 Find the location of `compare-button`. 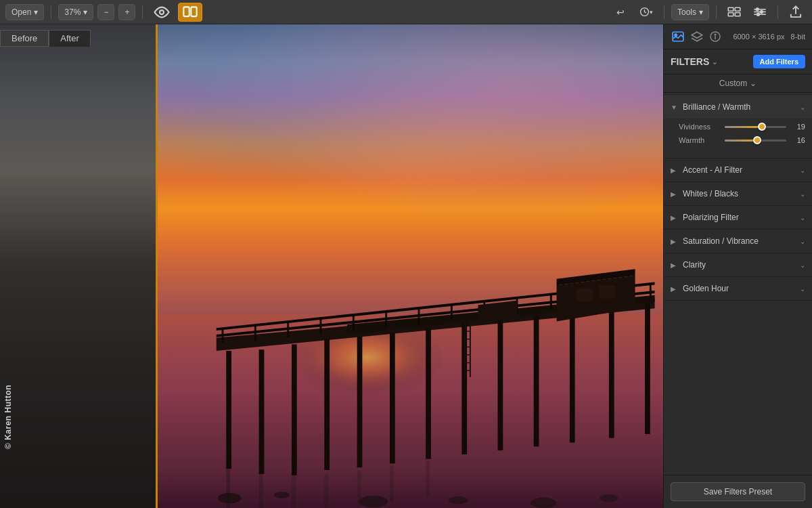

compare-button is located at coordinates (190, 12).